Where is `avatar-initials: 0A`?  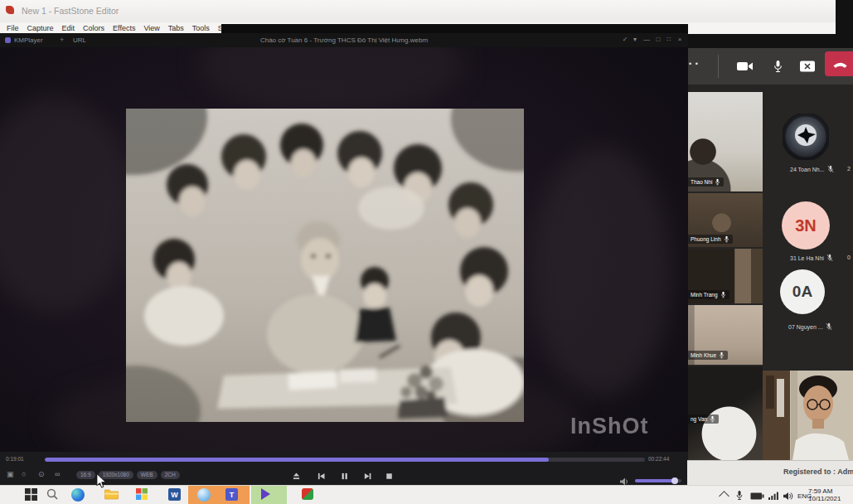 avatar-initials: 0A is located at coordinates (802, 292).